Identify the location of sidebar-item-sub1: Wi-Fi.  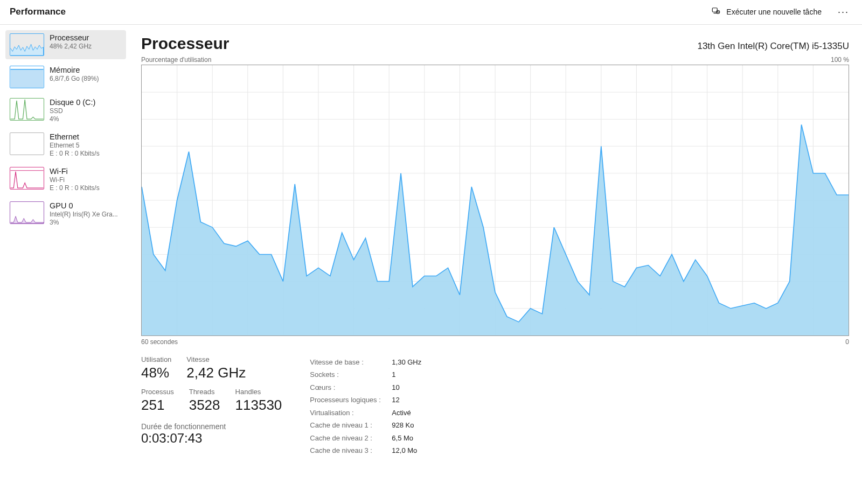
(74, 180).